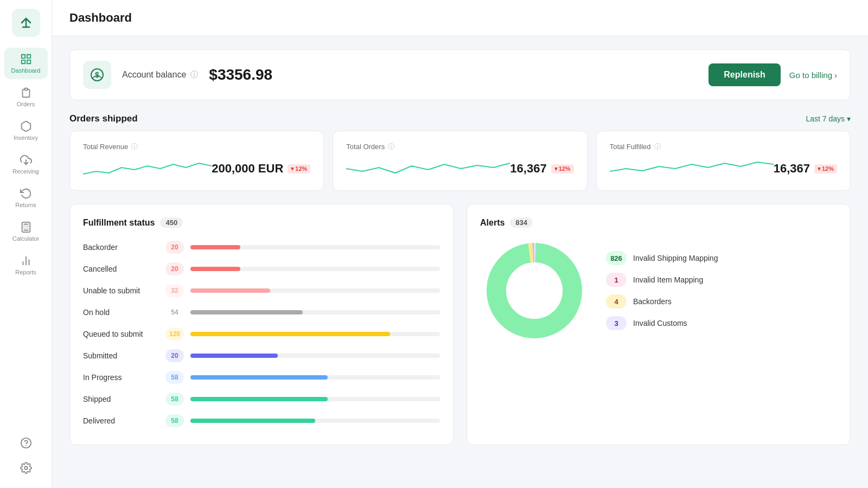  I want to click on fulfillment-row-label: Submitted, so click(121, 356).